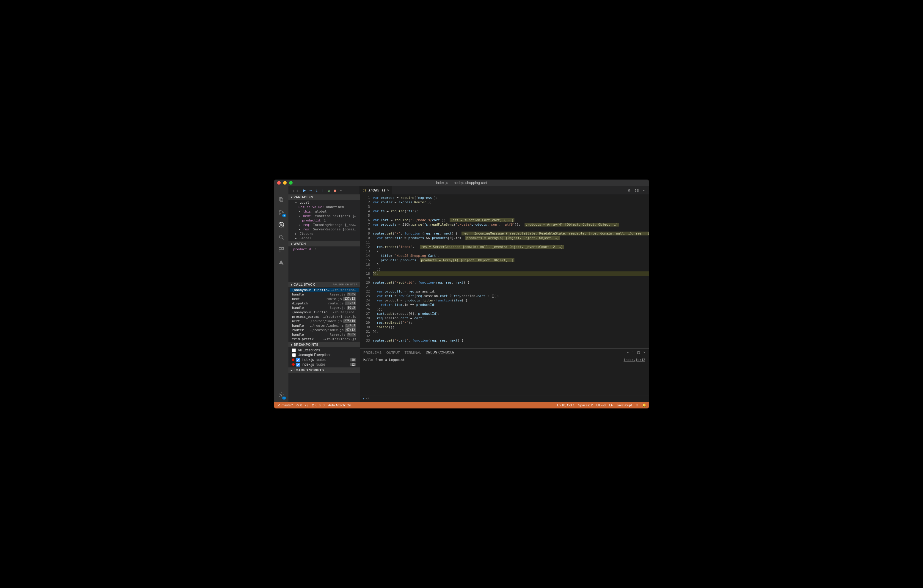 This screenshot has height=588, width=923. Describe the element at coordinates (324, 365) in the screenshot. I see `breakpoint-item: index.js routes12` at that location.